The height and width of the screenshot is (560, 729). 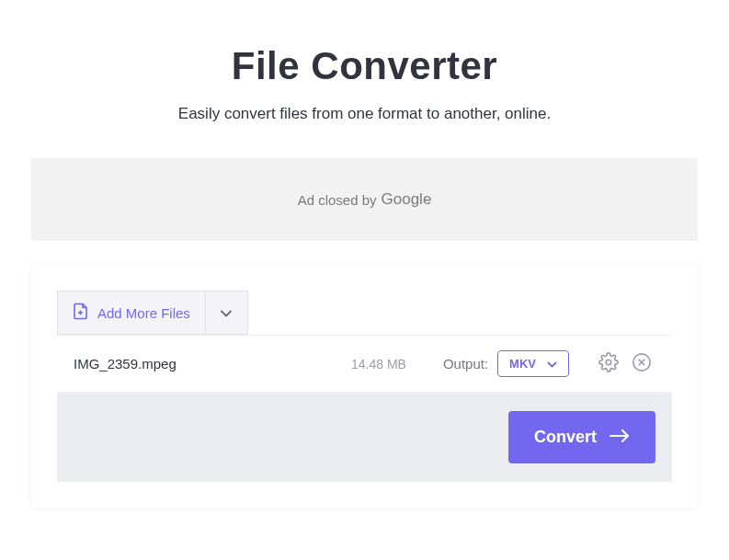 What do you see at coordinates (522, 364) in the screenshot?
I see `output-format-value: MKV` at bounding box center [522, 364].